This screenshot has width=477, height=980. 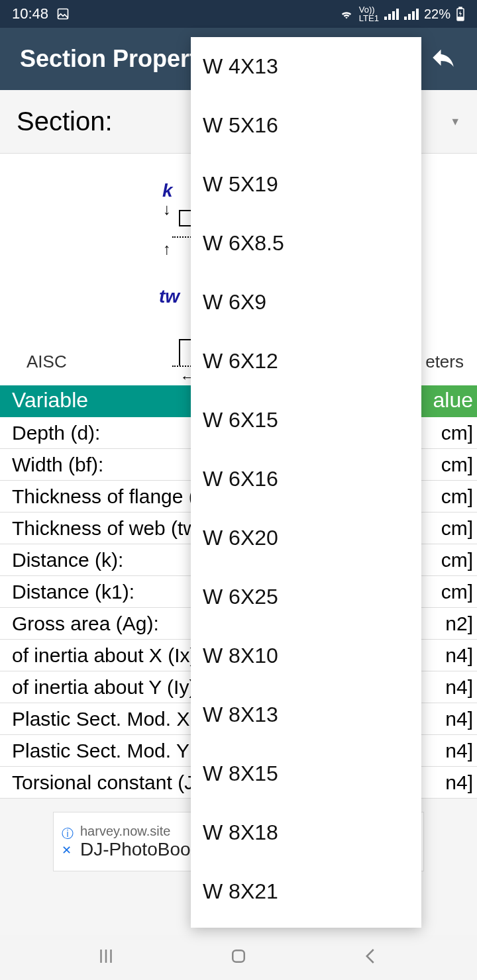 I want to click on ad-controls: ⓘ ✕, so click(x=68, y=842).